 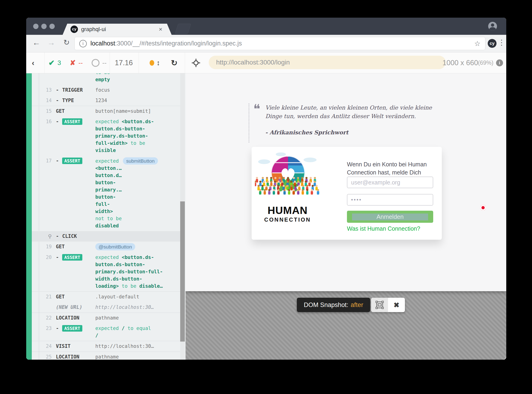 I want to click on page-info-icon: i, so click(x=83, y=43).